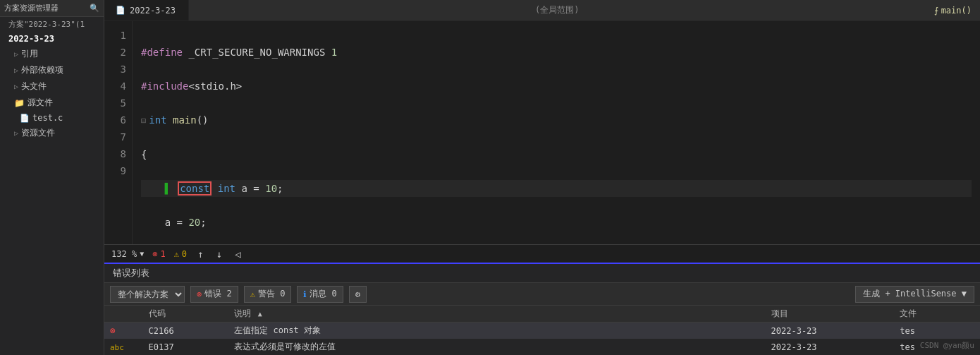 The image size is (980, 355). Describe the element at coordinates (556, 188) in the screenshot. I see `code-line-5: ▌ const int a = 10;` at that location.